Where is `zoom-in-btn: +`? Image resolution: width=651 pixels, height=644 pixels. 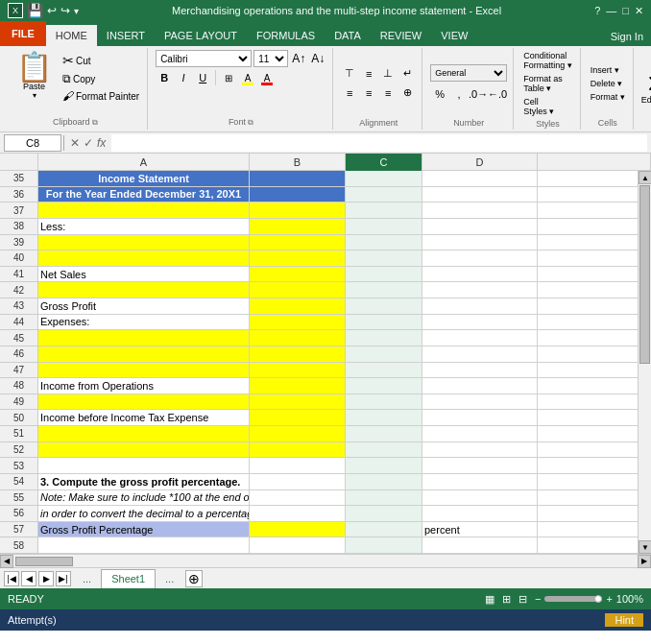 zoom-in-btn: + is located at coordinates (609, 599).